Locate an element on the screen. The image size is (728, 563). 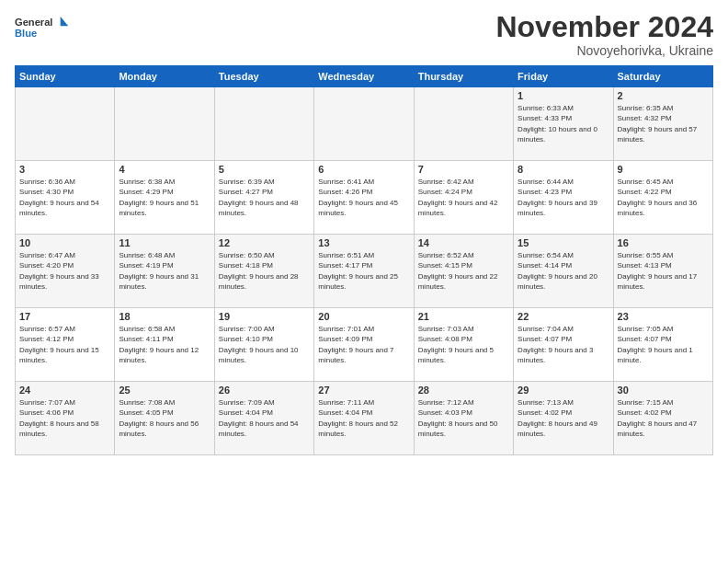
day-number: 14 is located at coordinates (463, 243).